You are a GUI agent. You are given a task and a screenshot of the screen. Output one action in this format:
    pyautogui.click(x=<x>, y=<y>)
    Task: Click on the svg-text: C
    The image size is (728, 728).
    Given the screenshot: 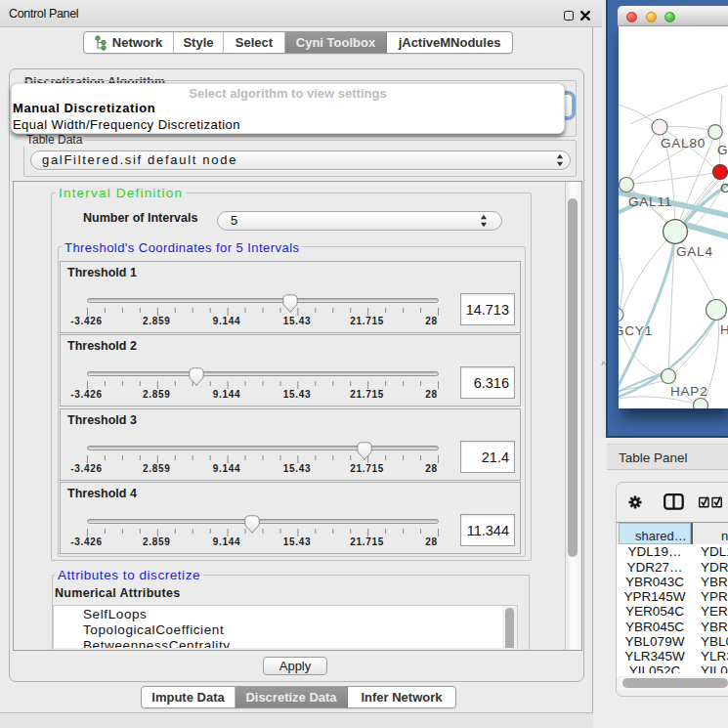 What is the action you would take?
    pyautogui.click(x=724, y=188)
    